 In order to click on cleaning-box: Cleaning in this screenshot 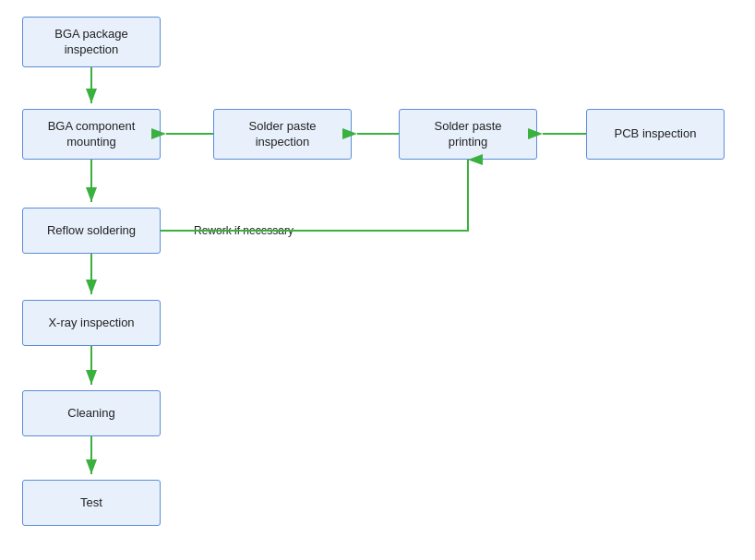, I will do `click(91, 413)`.